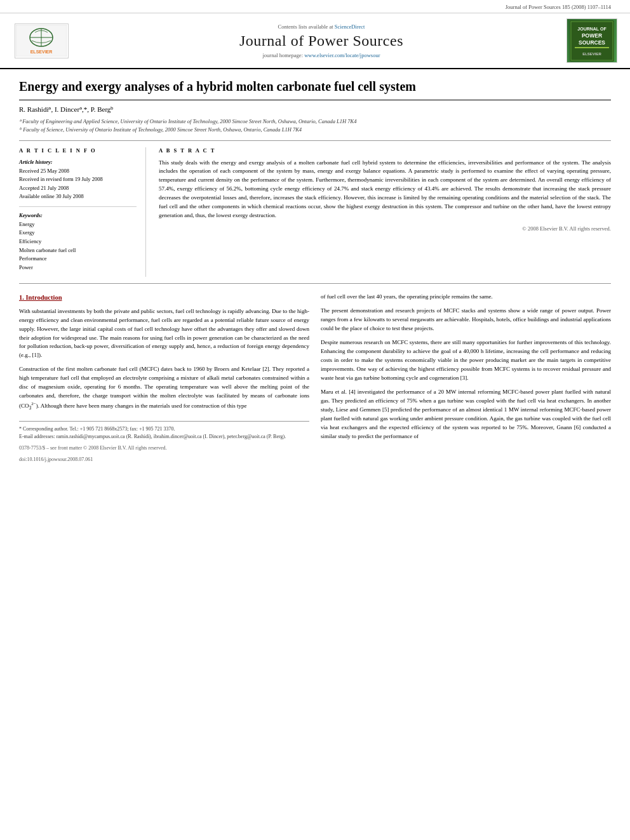 Image resolution: width=630 pixels, height=840 pixels. I want to click on journal-title: Journal of Power Sources, so click(321, 41).